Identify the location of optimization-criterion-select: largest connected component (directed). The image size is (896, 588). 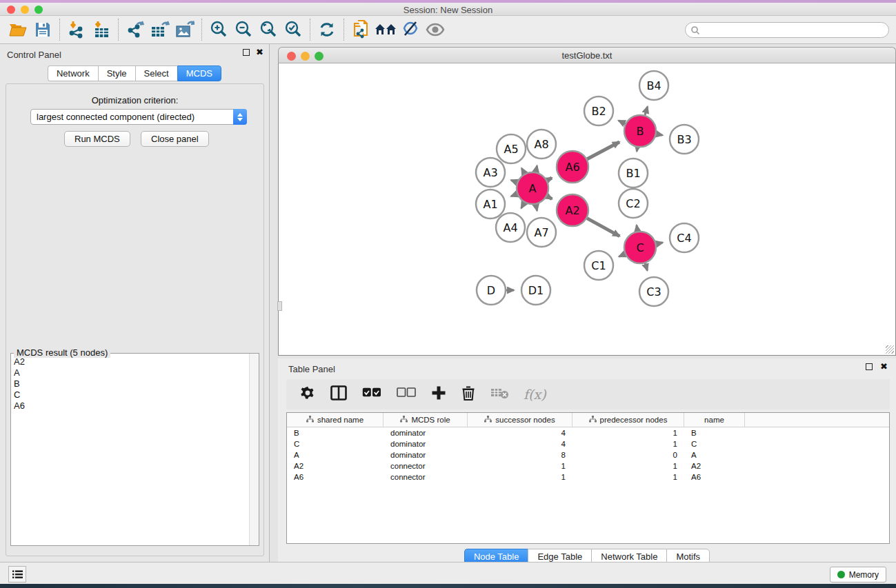
(139, 117).